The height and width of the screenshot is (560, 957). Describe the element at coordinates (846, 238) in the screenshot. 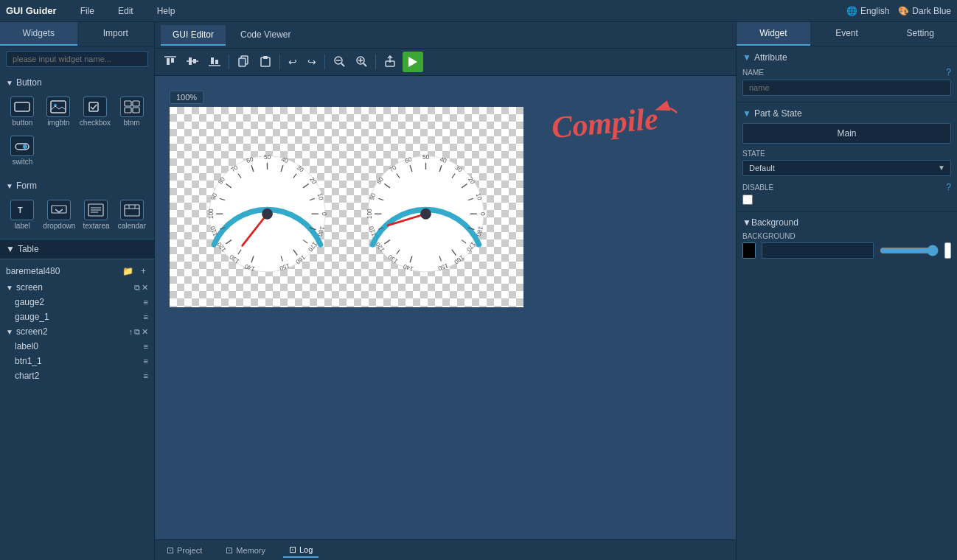

I see `background-section: ▼ Background BACKGROUND` at that location.